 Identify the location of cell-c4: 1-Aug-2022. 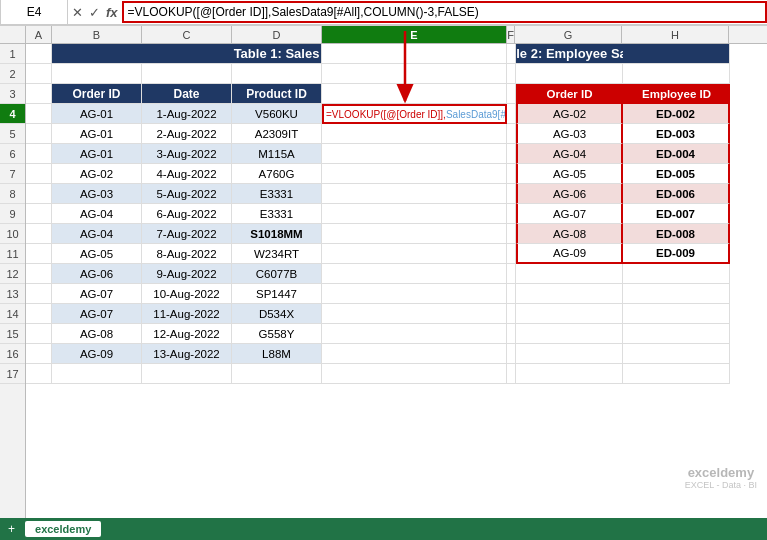
(187, 114).